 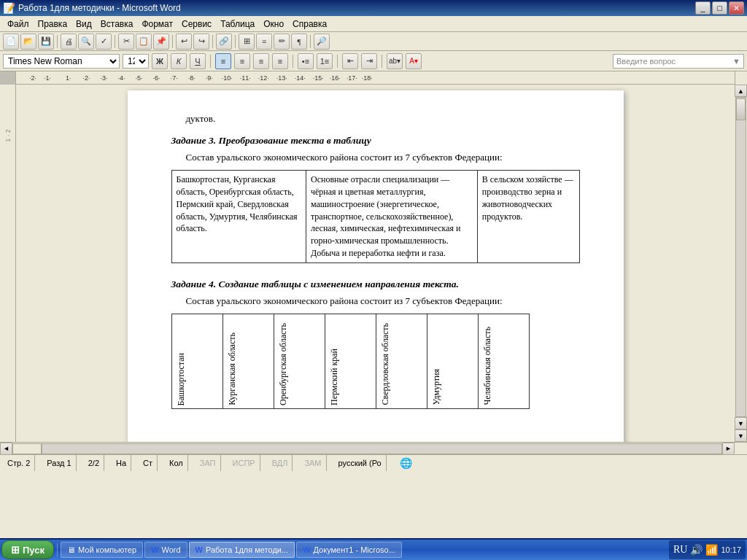 What do you see at coordinates (528, 217) in the screenshot?
I see `table1-cell3: В сельском хозяйстве — производство зерн…` at bounding box center [528, 217].